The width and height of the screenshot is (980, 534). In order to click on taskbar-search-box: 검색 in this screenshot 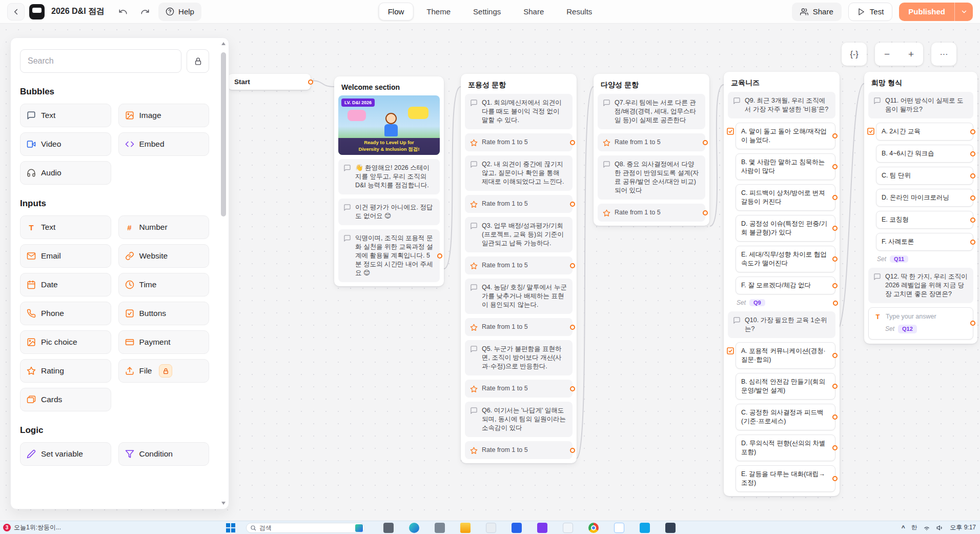, I will do `click(305, 528)`.